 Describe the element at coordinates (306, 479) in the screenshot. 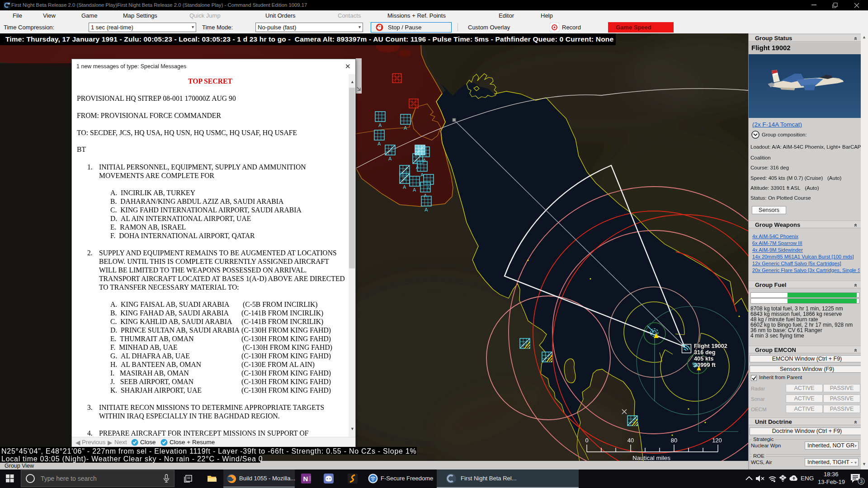

I see `svg-text: N` at that location.